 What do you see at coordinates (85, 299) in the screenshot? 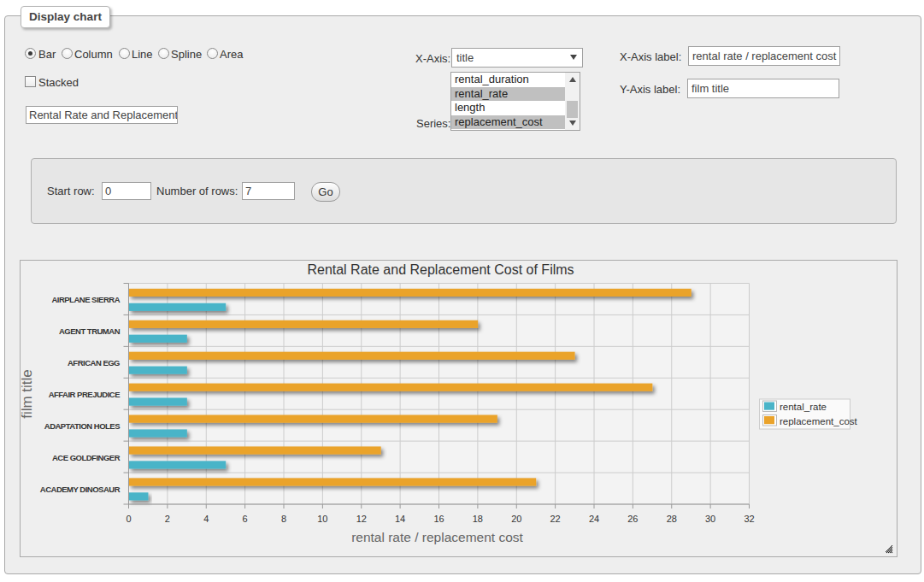
I see `svg-text: AIRPLANE SIERRA` at bounding box center [85, 299].